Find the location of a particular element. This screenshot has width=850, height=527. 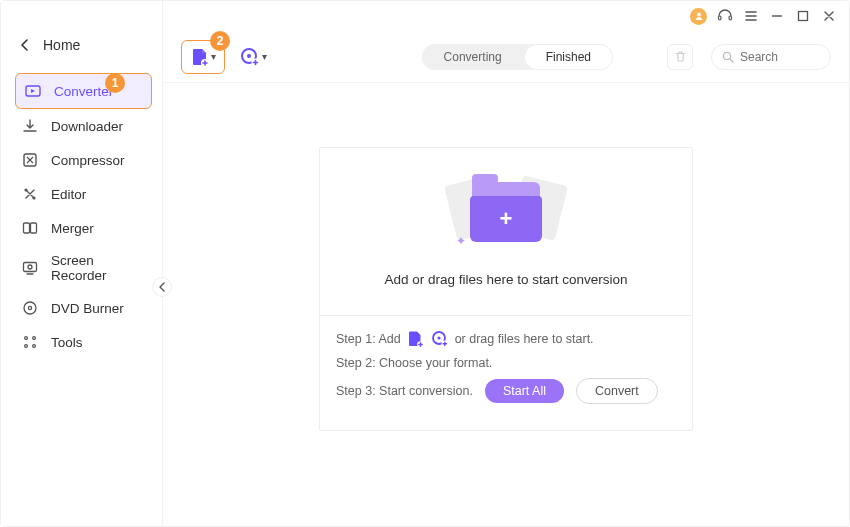

sidebar-item-label: Merger is located at coordinates (72, 228).